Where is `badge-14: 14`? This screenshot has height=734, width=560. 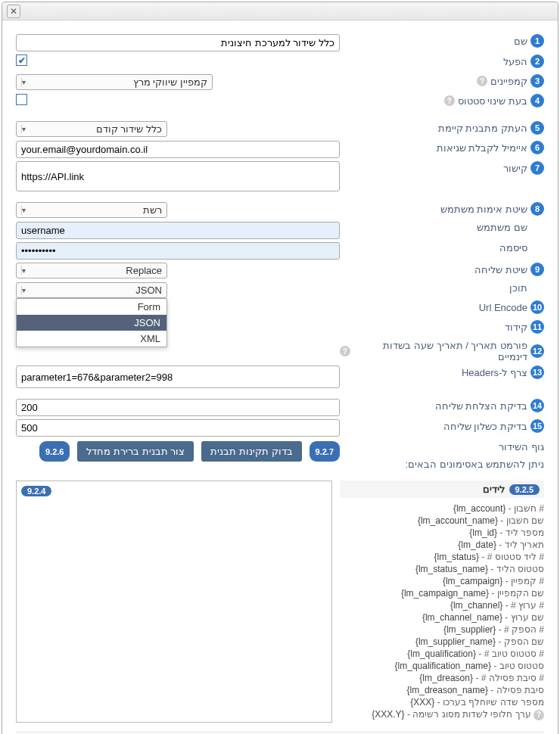 badge-14: 14 is located at coordinates (537, 406).